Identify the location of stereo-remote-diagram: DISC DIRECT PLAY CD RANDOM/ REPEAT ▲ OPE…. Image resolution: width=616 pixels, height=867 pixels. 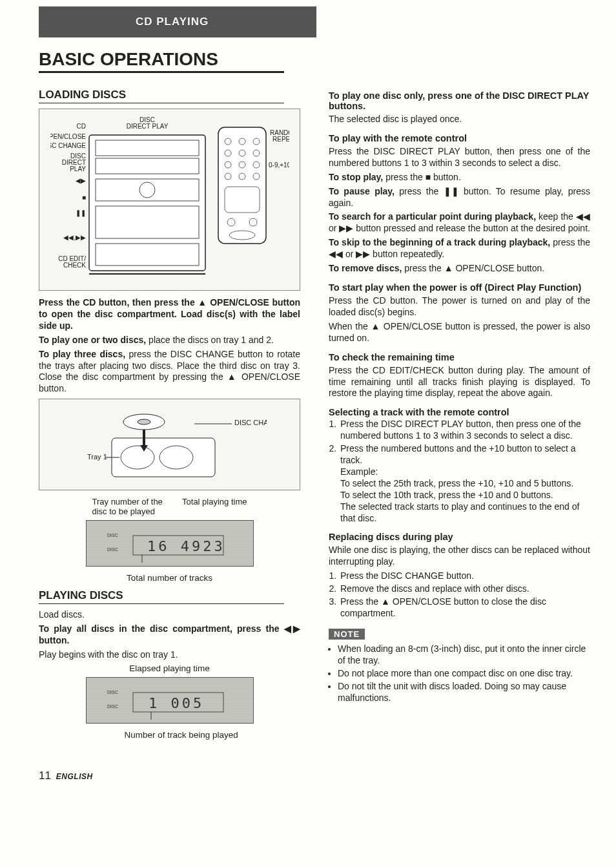
(169, 200).